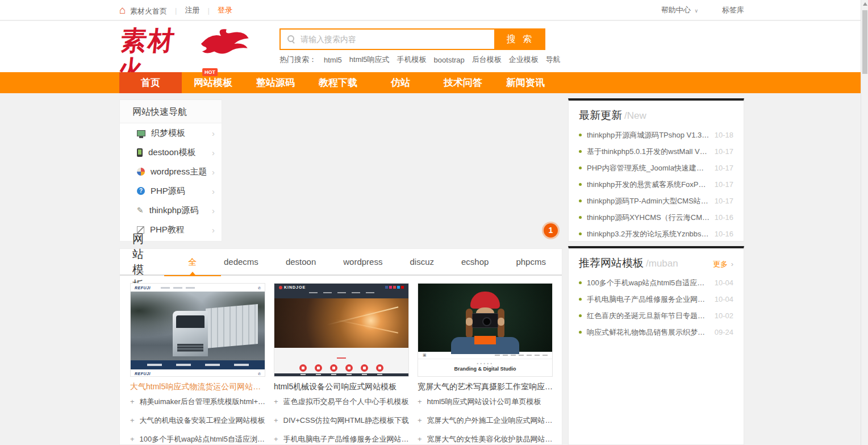 The height and width of the screenshot is (445, 868). I want to click on template-thumbnail-photography: ▣ ●●●●● Branding & Digital Studio, so click(485, 330).